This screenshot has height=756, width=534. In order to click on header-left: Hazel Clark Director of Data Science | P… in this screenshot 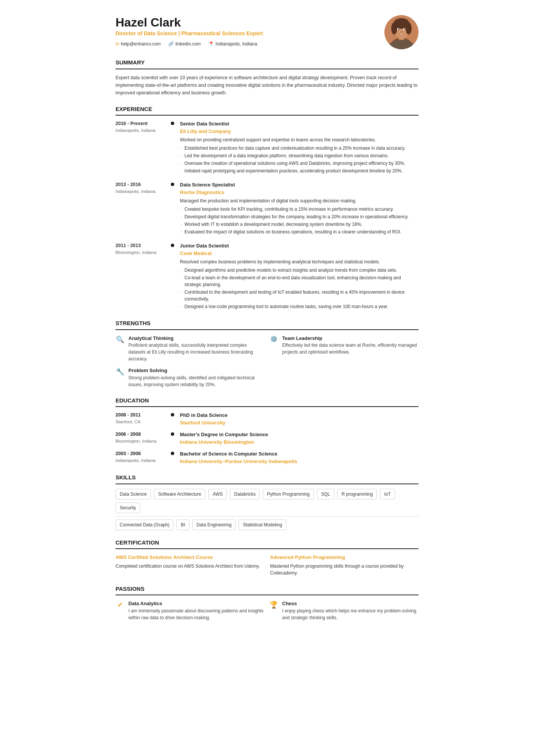, I will do `click(250, 31)`.